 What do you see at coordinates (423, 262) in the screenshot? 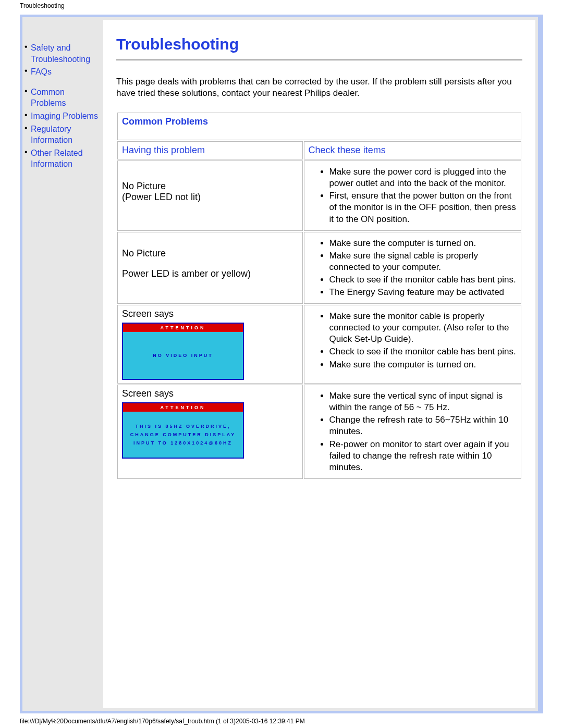
I see `check-item: Make sure the signal cable is properly c…` at bounding box center [423, 262].